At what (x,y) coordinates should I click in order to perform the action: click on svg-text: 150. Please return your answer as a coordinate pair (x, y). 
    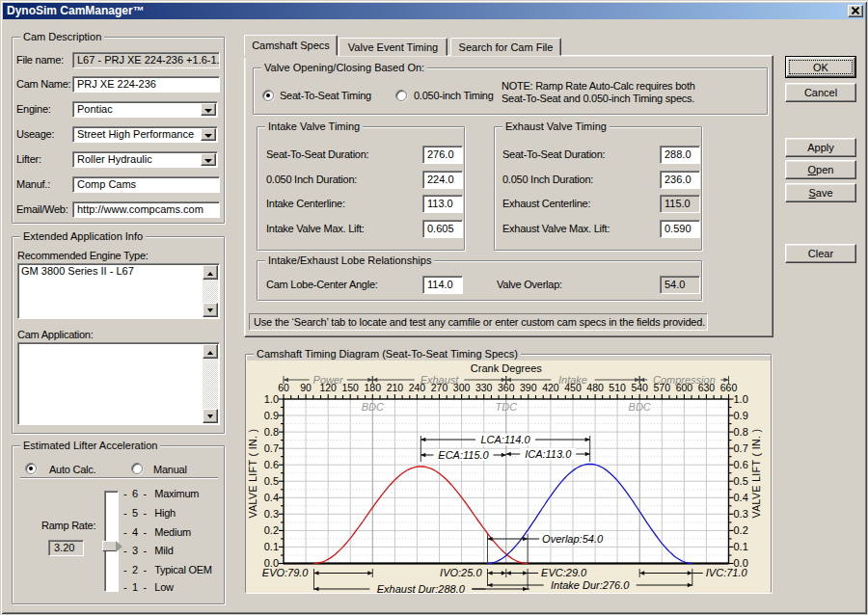
    Looking at the image, I should click on (350, 388).